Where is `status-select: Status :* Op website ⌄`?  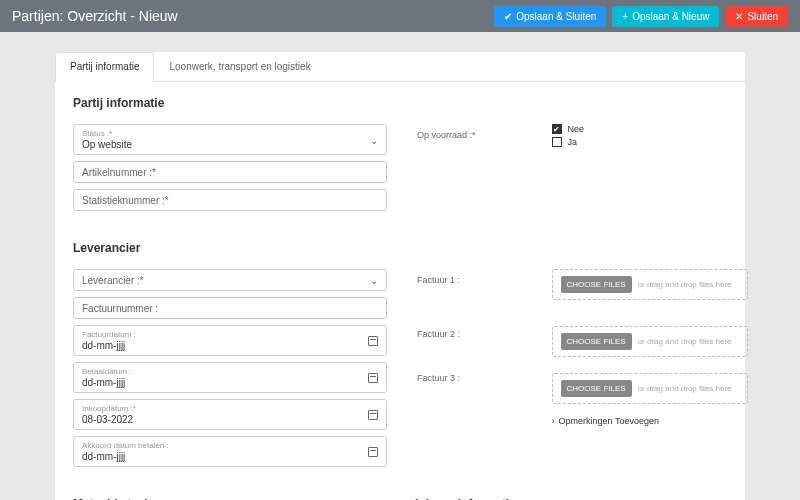
status-select: Status :* Op website ⌄ is located at coordinates (230, 140).